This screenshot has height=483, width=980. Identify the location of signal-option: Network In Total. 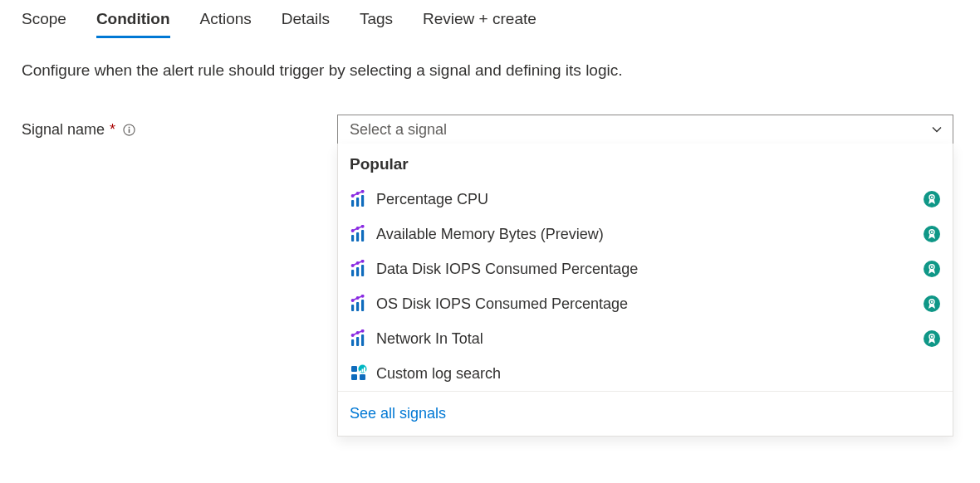
(645, 339).